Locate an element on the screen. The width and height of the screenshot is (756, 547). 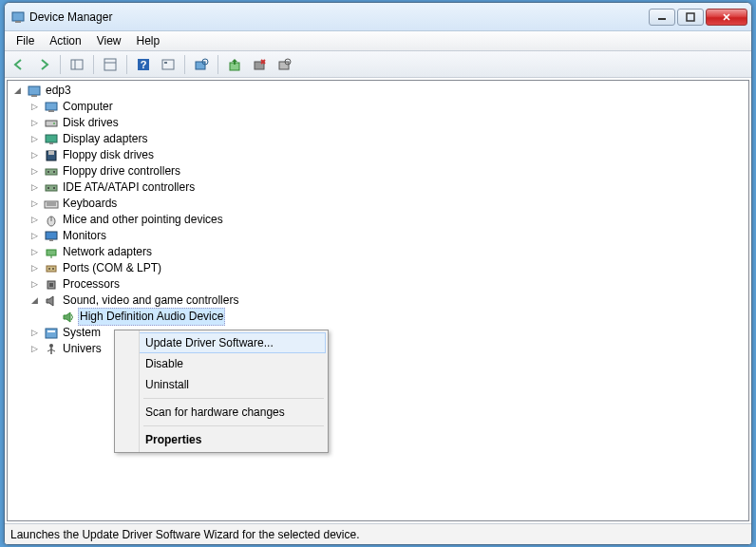
disable-button is located at coordinates (284, 65).